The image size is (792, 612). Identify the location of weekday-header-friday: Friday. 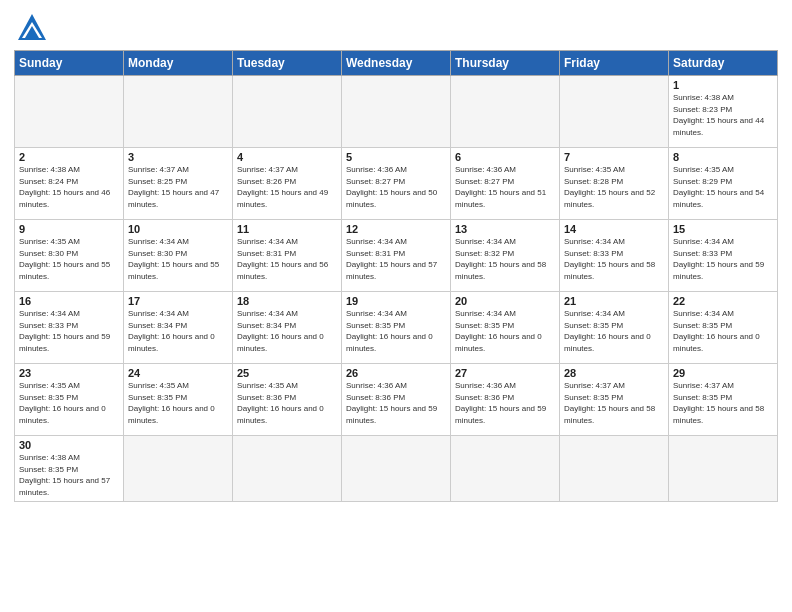
(614, 64).